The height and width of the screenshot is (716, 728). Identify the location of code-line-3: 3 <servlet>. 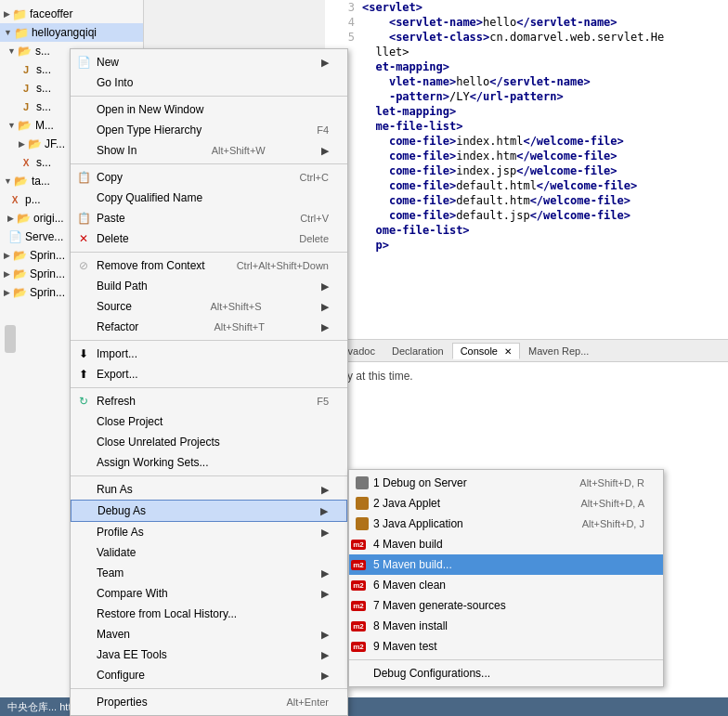
(526, 7).